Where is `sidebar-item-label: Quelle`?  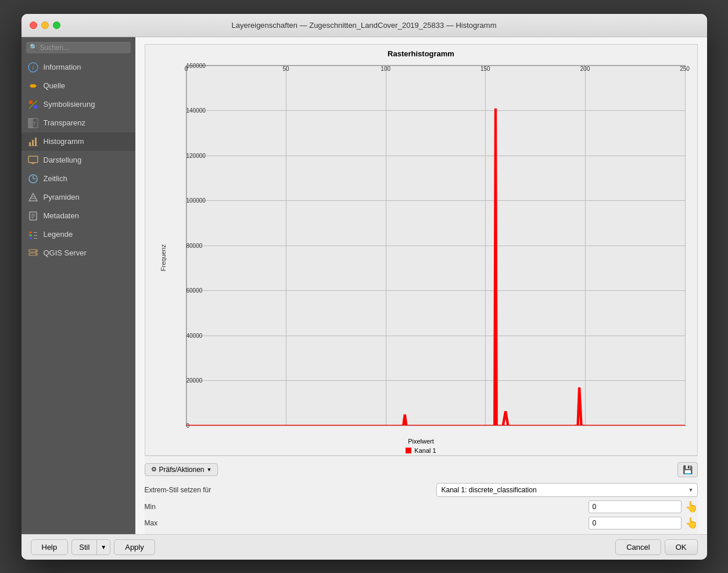 sidebar-item-label: Quelle is located at coordinates (55, 86).